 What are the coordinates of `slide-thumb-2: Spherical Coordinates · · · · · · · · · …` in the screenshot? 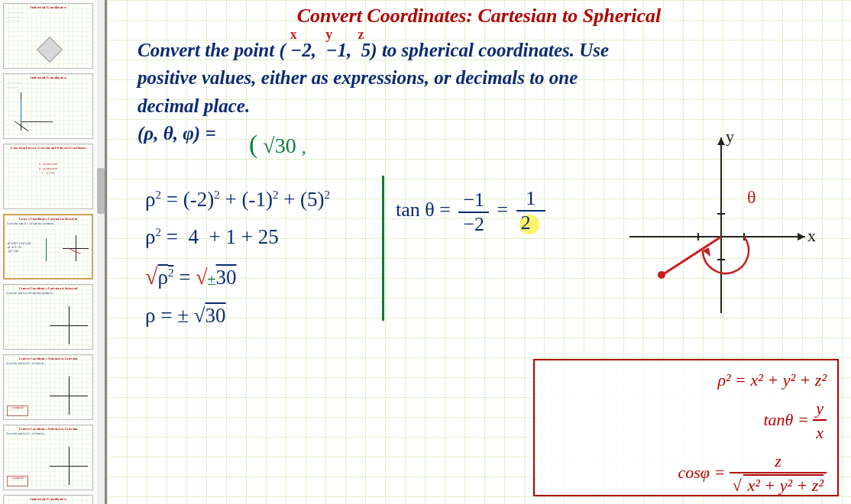 It's located at (48, 106).